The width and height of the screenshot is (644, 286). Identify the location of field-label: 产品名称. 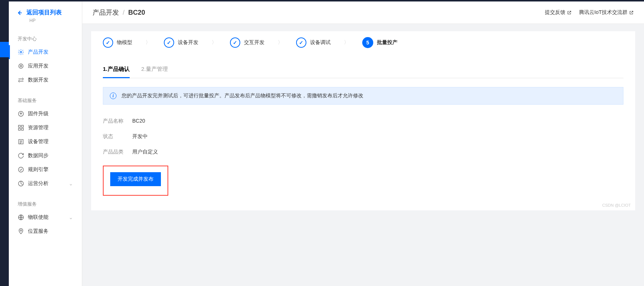
(118, 121).